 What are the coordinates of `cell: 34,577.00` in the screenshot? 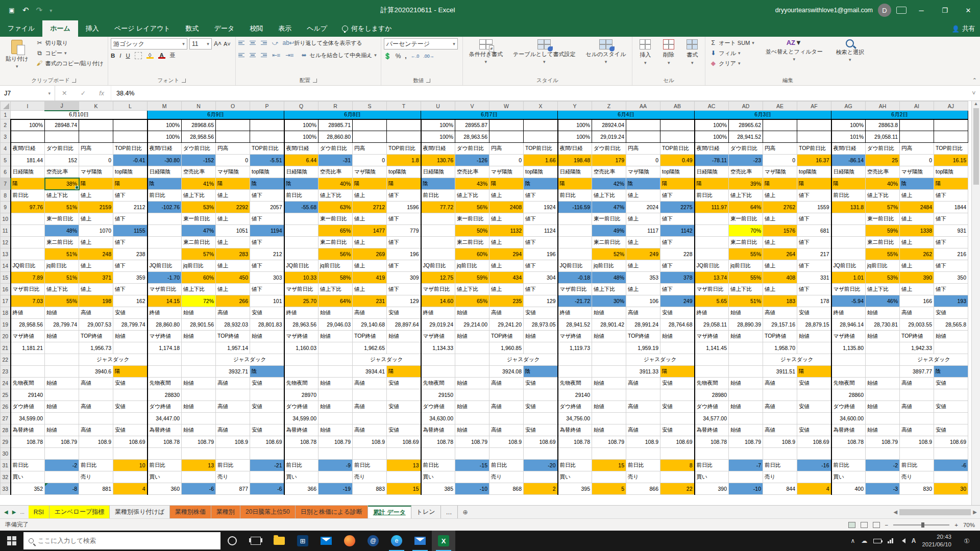 It's located at (712, 418).